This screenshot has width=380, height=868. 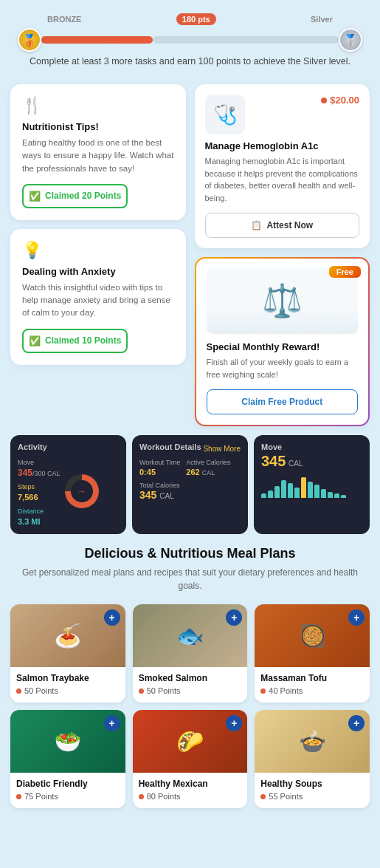 What do you see at coordinates (75, 197) in the screenshot?
I see `claimed-20-button: ✅ Claimed 20 Points` at bounding box center [75, 197].